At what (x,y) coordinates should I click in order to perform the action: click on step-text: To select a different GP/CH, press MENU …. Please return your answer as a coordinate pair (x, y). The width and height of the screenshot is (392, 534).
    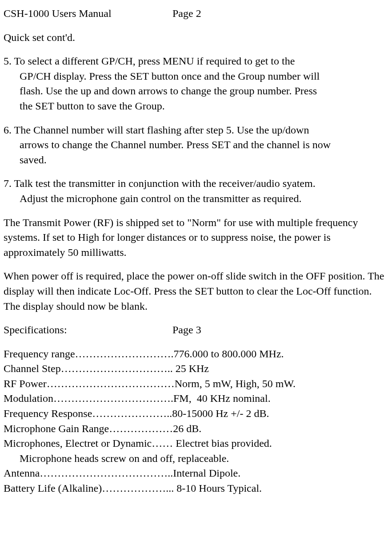
    Looking at the image, I should click on (153, 61).